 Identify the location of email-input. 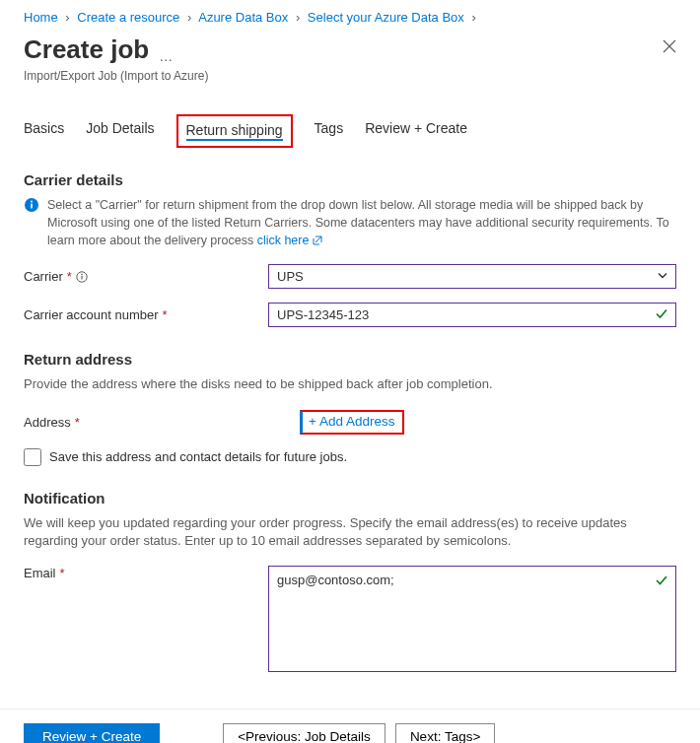
(472, 619).